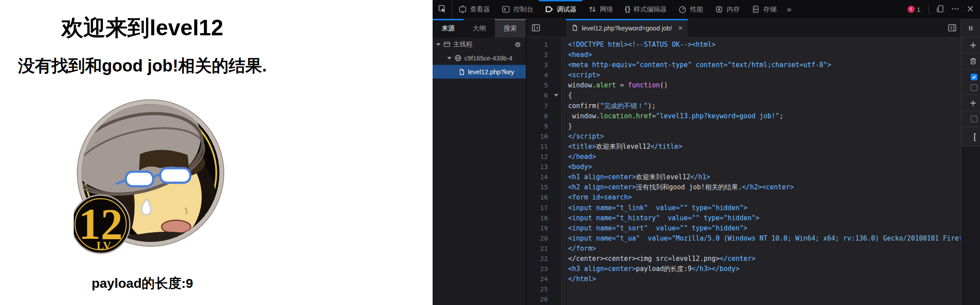 The width and height of the screenshot is (980, 305). Describe the element at coordinates (970, 137) in the screenshot. I see `event-listener-breakpoints-section: [` at that location.